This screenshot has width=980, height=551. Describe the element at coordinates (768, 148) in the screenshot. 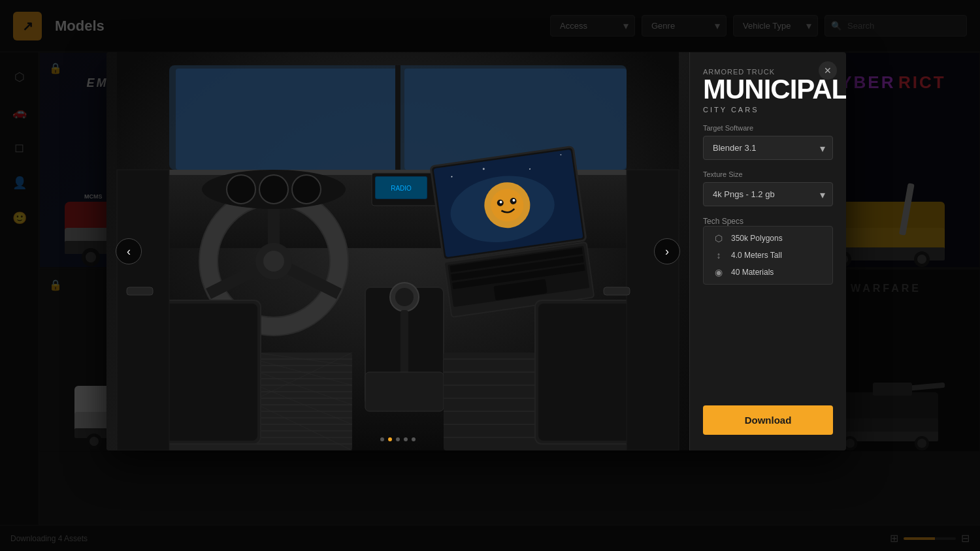

I see `target-software-select-wrap: Blender 3.1 Blender 4.0 Maya 2024 Cinema…` at that location.